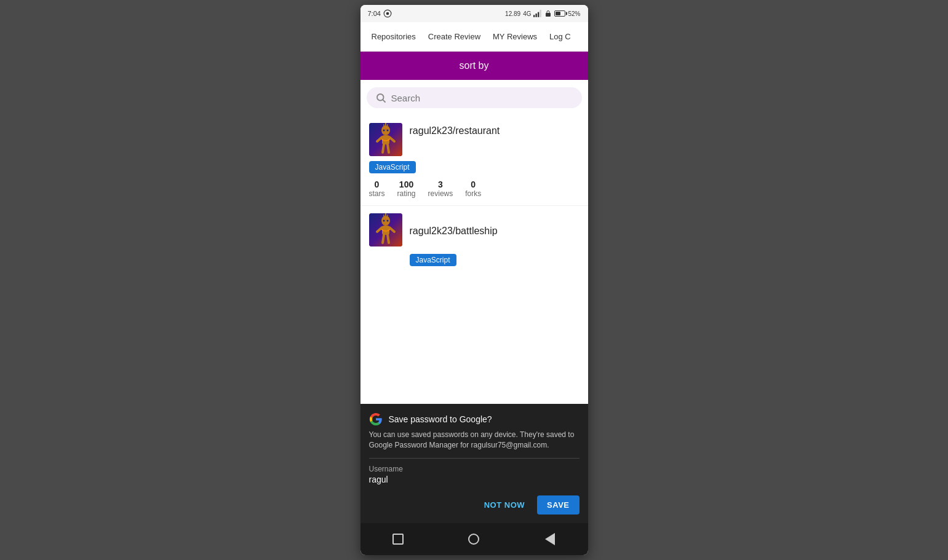 Image resolution: width=948 pixels, height=560 pixels. Describe the element at coordinates (574, 14) in the screenshot. I see `battery-percent: 52%` at that location.